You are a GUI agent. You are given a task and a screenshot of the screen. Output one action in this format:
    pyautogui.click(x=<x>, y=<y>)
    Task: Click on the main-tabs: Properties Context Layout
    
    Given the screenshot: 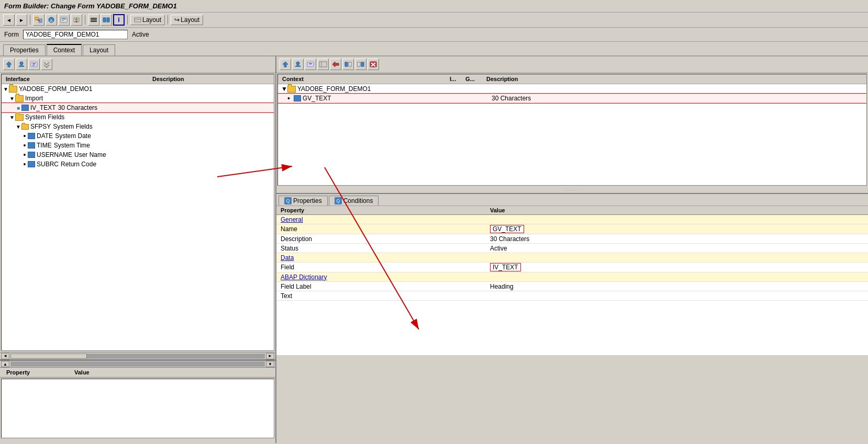 What is the action you would take?
    pyautogui.click(x=434, y=49)
    